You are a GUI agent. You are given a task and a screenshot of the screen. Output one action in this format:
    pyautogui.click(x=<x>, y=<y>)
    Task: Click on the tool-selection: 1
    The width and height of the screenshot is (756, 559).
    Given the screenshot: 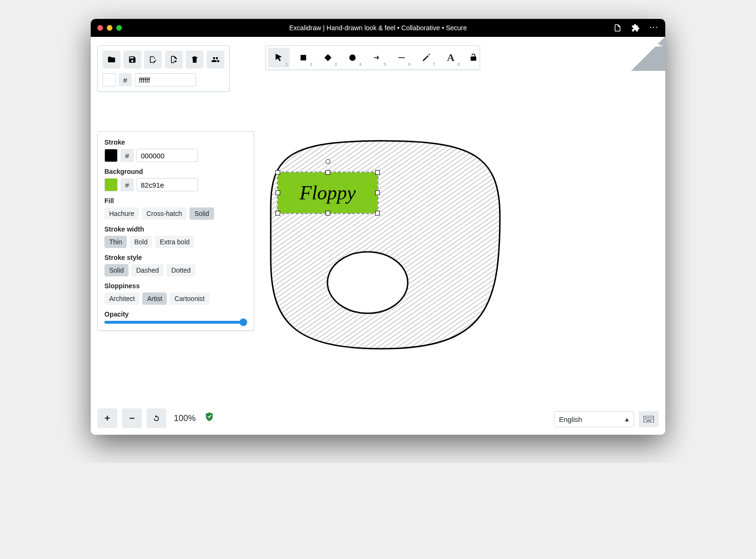 What is the action you would take?
    pyautogui.click(x=279, y=58)
    